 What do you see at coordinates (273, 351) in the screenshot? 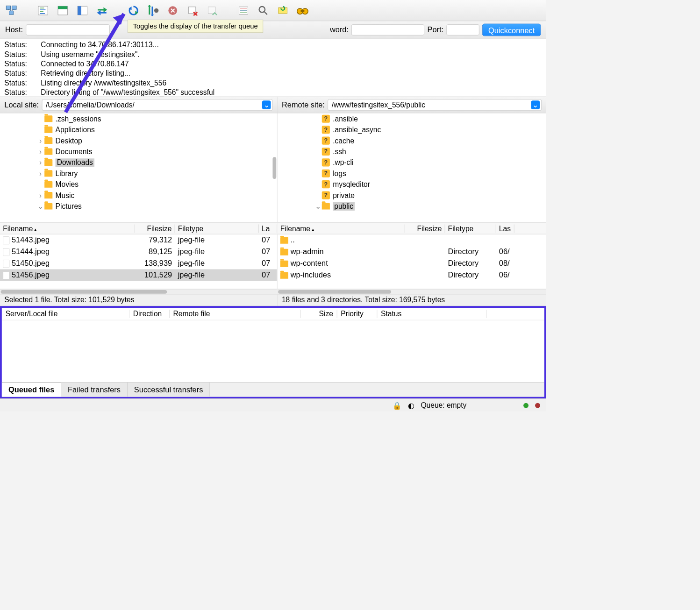
I see `queue-body` at bounding box center [273, 351].